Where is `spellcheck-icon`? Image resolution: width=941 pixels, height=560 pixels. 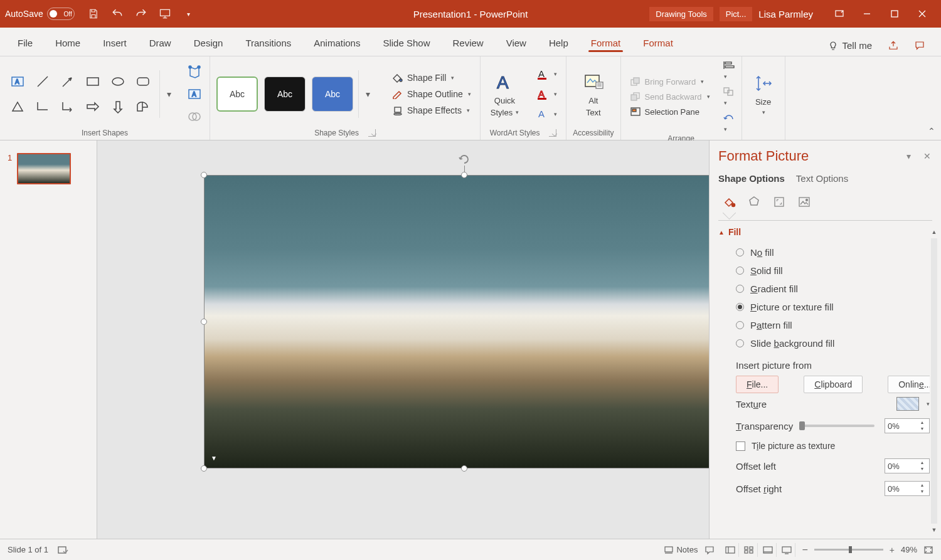 spellcheck-icon is located at coordinates (63, 550).